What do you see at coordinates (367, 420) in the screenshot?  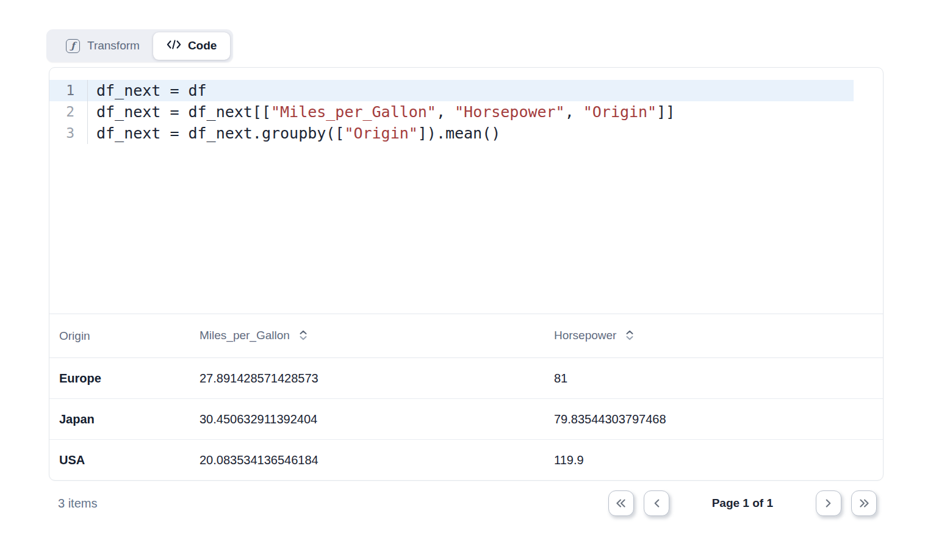 I see `cell-miles-per-gallon: 30.450632911392404` at bounding box center [367, 420].